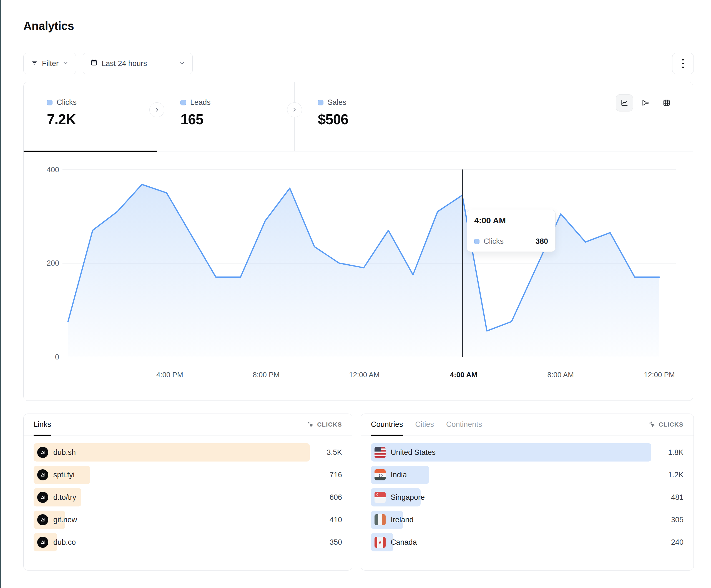 The height and width of the screenshot is (588, 711). Describe the element at coordinates (329, 497) in the screenshot. I see `link-clicks-value: 606` at that location.